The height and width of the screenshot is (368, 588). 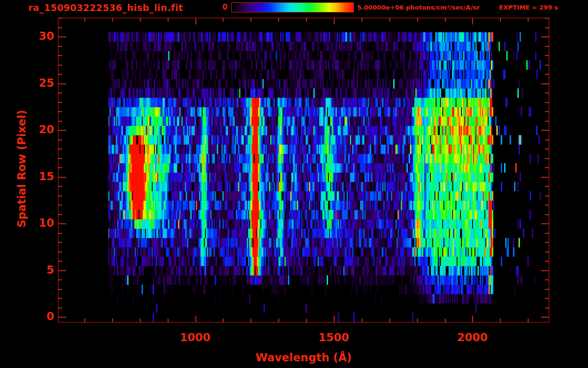 I want to click on y-tick-label: 5, so click(x=35, y=270).